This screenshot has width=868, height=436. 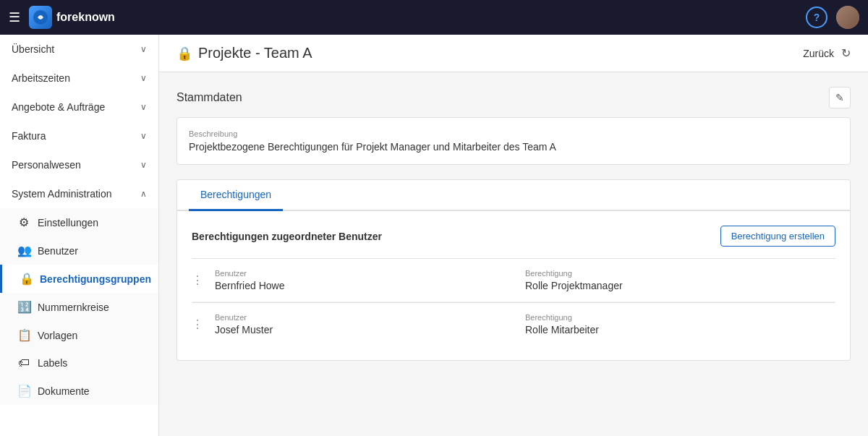 I want to click on page-title-row: 🔒 Projekte - Team A, so click(x=244, y=54).